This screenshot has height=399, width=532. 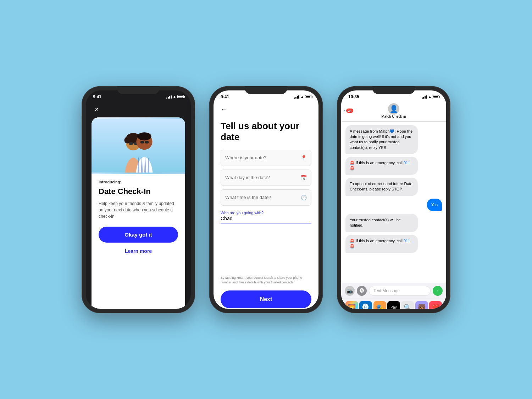 What do you see at coordinates (350, 111) in the screenshot?
I see `unread-badge: 24` at bounding box center [350, 111].